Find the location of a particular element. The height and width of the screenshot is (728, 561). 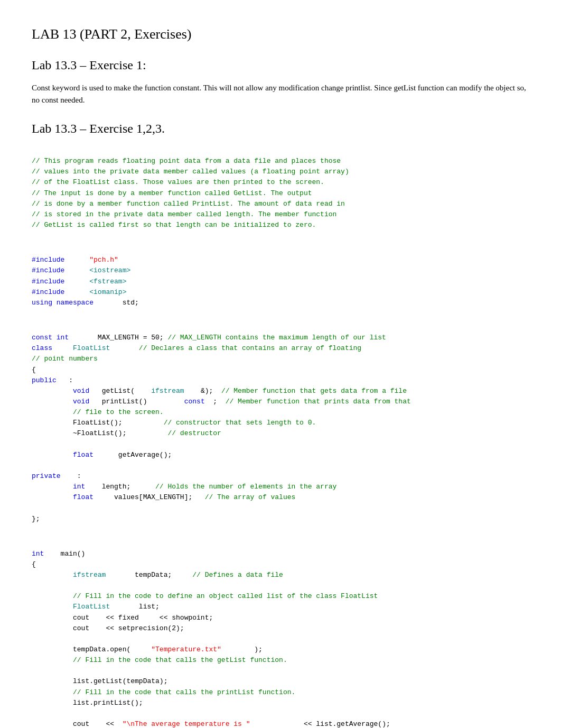

page-title: LAB 13 (PART 2, Exercises) is located at coordinates (280, 34).